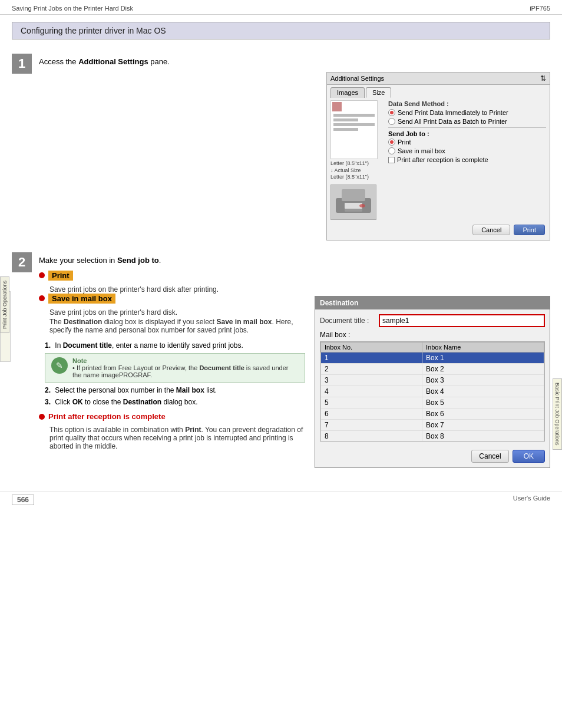 The height and width of the screenshot is (728, 562). I want to click on note-icon: ✎, so click(59, 365).